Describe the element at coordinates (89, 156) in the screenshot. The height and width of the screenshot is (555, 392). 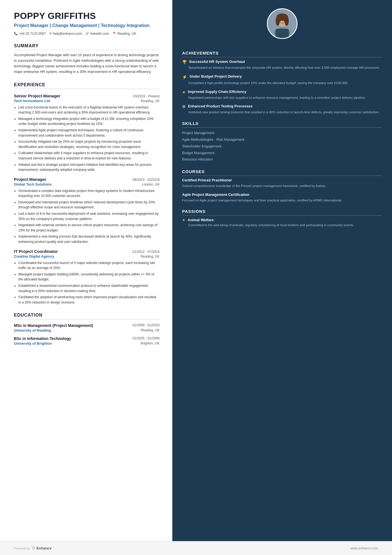
I see `bullet-1-5: Cultivated relationships with 4 major su…` at that location.